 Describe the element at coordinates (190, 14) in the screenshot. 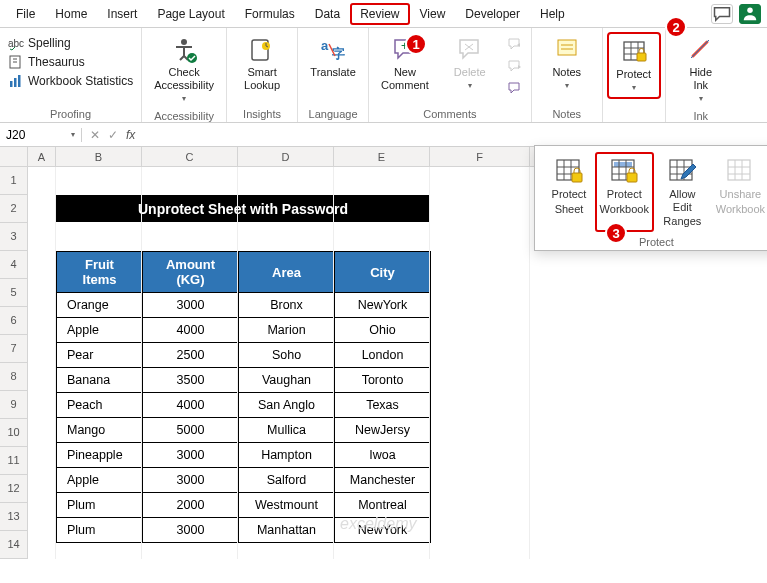

I see `menu-page-layout: Page Layout` at that location.